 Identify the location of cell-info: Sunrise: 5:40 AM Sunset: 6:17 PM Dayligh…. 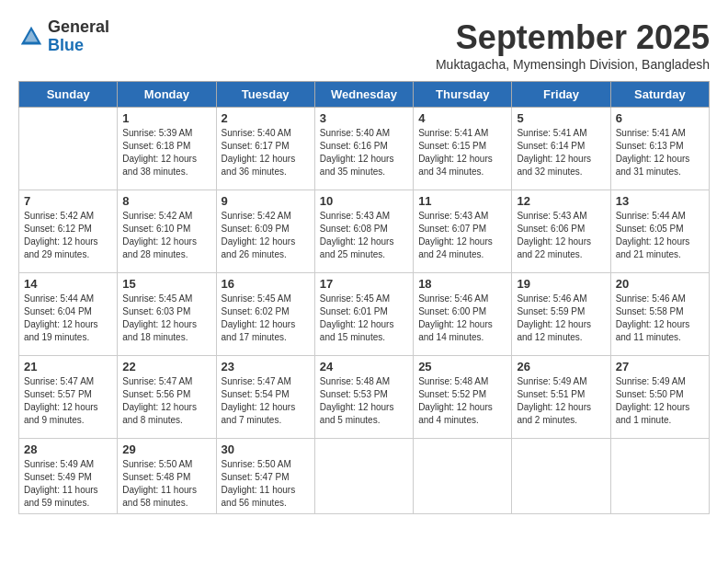
(266, 153).